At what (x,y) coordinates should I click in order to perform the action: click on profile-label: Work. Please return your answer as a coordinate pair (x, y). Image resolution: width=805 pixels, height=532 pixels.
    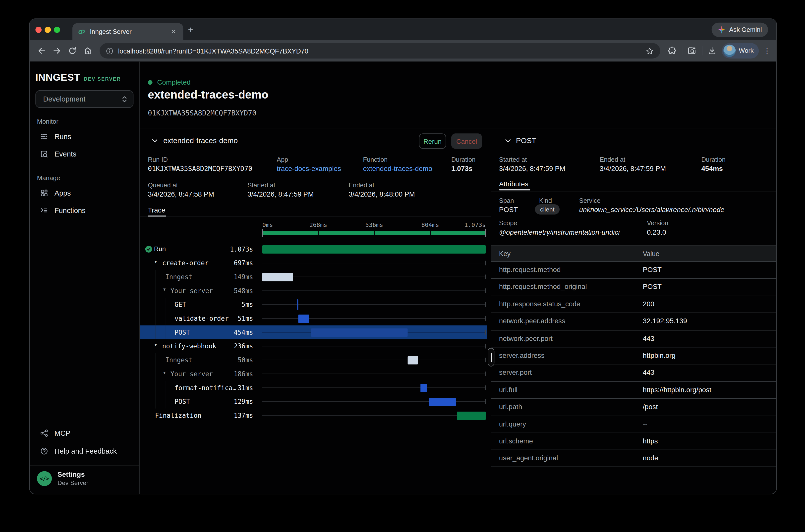
    Looking at the image, I should click on (746, 51).